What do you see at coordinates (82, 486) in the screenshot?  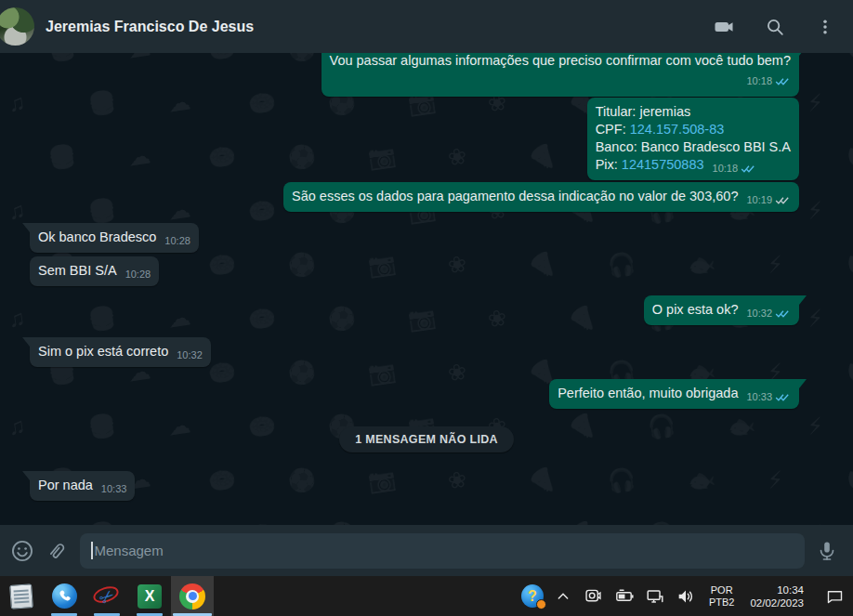 I see `incoming-message: Por nada10:33` at bounding box center [82, 486].